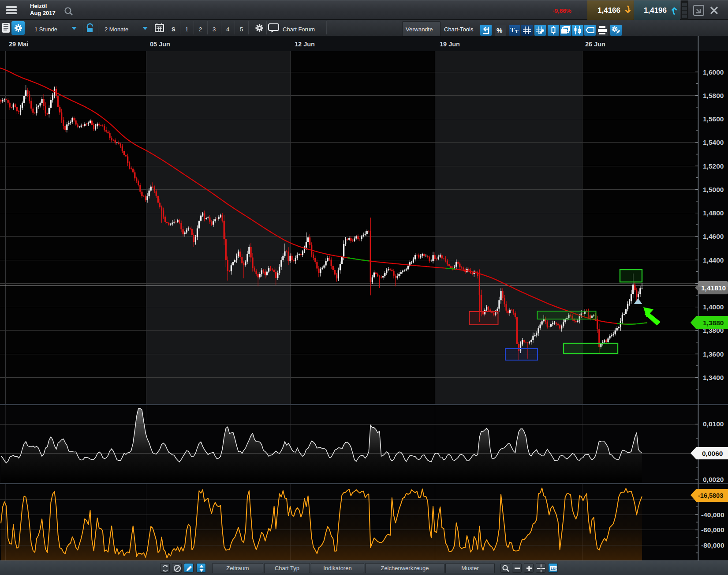 The image size is (728, 575). What do you see at coordinates (554, 568) in the screenshot?
I see `svg-text: 1234` at bounding box center [554, 568].